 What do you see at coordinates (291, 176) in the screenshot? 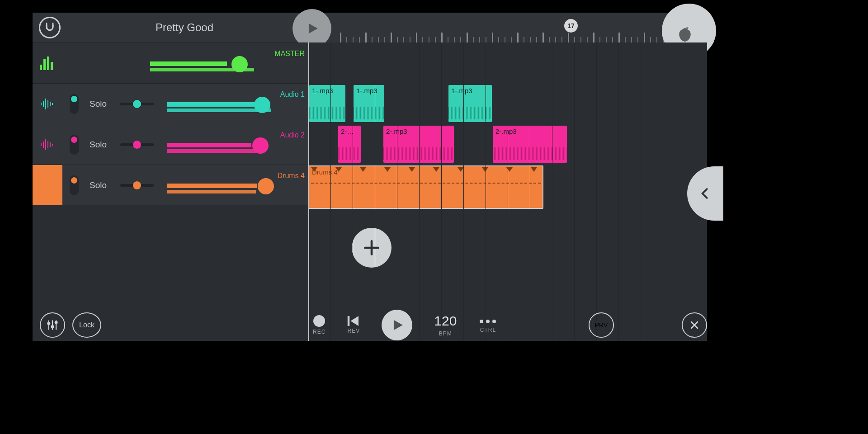
I see `track-name: Drums 4` at bounding box center [291, 176].